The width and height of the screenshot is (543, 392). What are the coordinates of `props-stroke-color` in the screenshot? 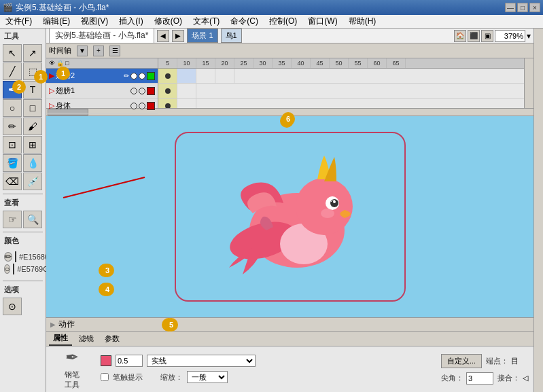 It's located at (106, 361).